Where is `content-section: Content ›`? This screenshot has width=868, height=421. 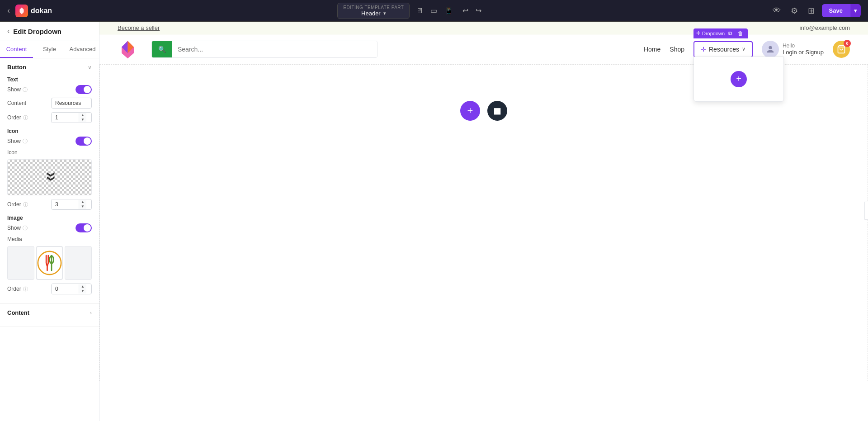
content-section: Content › is located at coordinates (50, 315).